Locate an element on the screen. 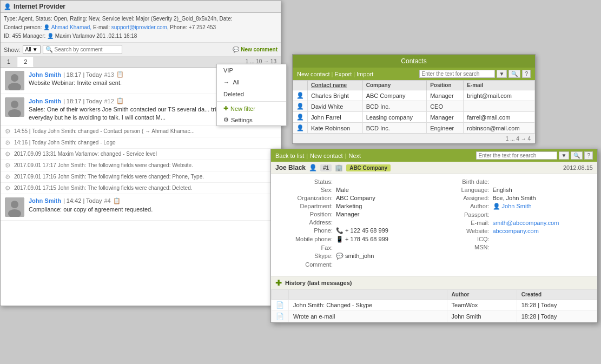  contact-name: Charles Bright is located at coordinates (335, 96).